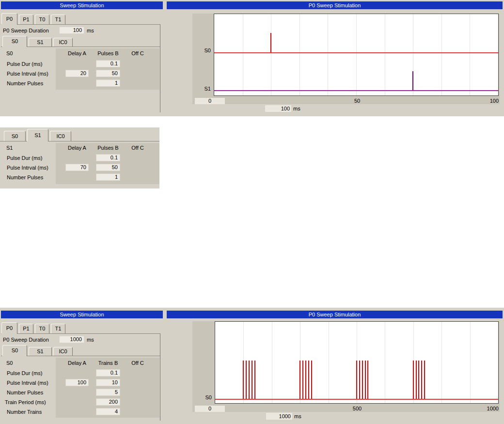 Image resolution: width=504 pixels, height=424 pixels. Describe the element at coordinates (108, 168) in the screenshot. I see `field-pulse-intrval-b-middle: 50` at that location.